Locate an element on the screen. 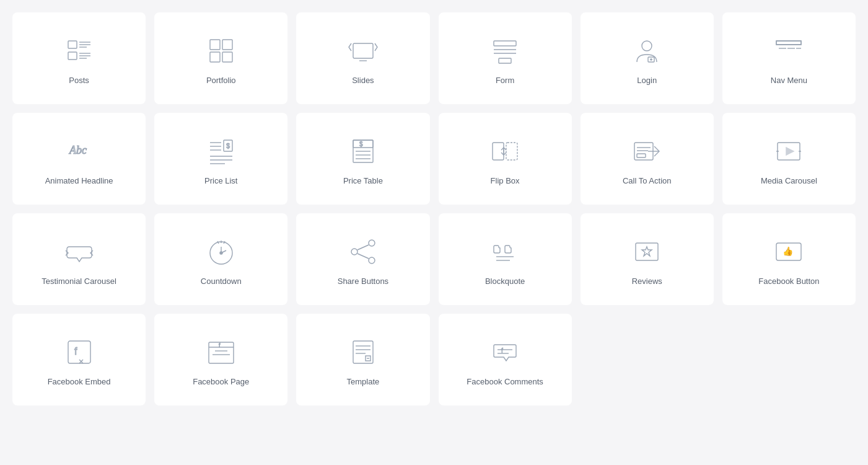 The height and width of the screenshot is (465, 868). flip-box-icon is located at coordinates (505, 151).